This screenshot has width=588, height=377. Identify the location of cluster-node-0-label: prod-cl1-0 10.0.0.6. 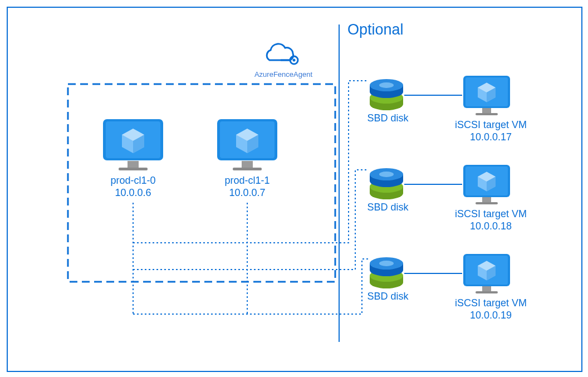
(133, 187).